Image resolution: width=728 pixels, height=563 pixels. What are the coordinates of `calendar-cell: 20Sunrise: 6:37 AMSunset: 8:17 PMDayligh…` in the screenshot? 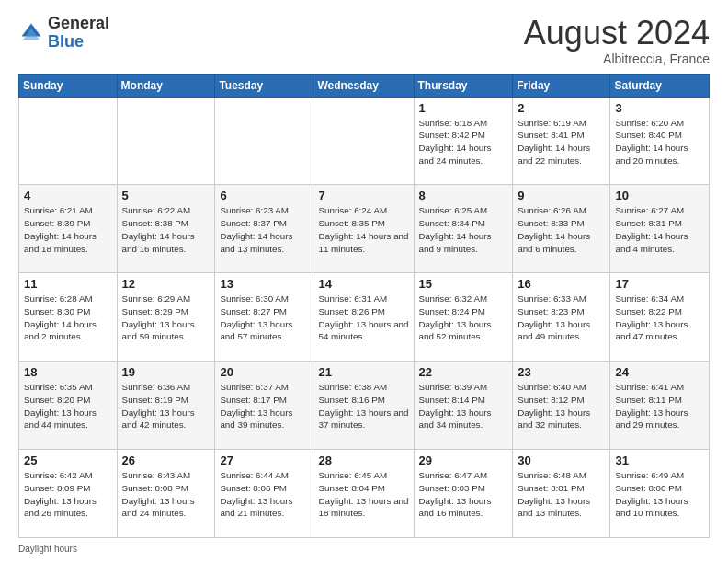 It's located at (265, 406).